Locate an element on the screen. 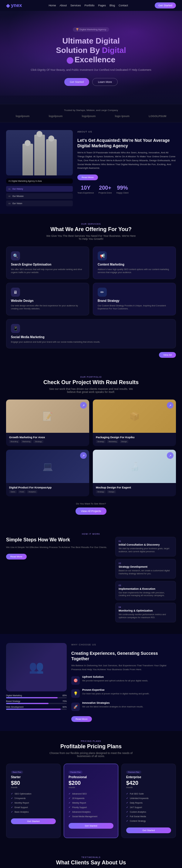 This screenshot has height=868, width=182. logo-icon: ◆ is located at coordinates (8, 5).